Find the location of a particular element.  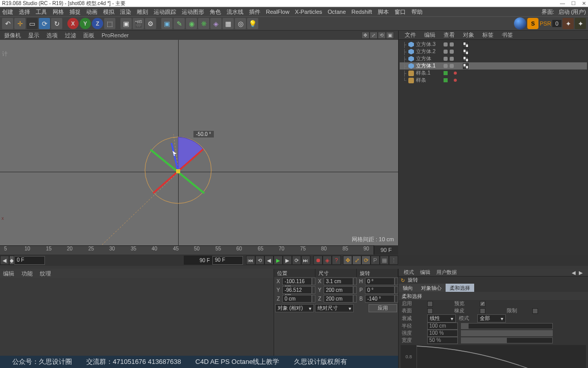

size-y-input: 200 cm is located at coordinates (338, 290).